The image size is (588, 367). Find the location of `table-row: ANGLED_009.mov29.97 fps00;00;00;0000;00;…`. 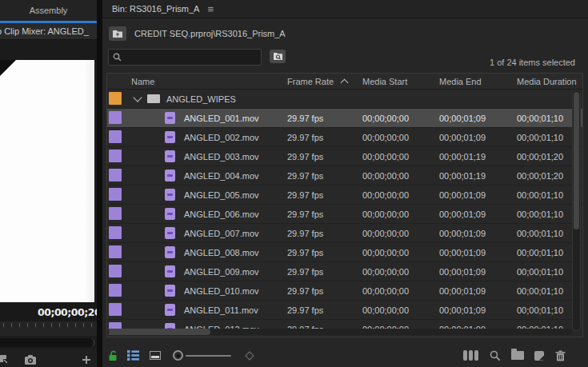

table-row: ANGLED_009.mov29.97 fps00;00;00;0000;00;… is located at coordinates (345, 272).